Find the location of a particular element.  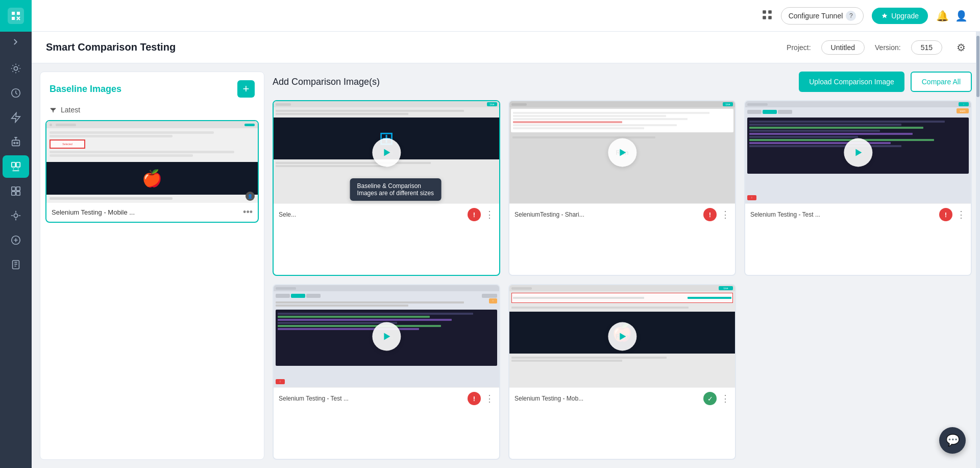

comparison-header: Add Comparison Image(s) Upload Compariso… is located at coordinates (622, 82).